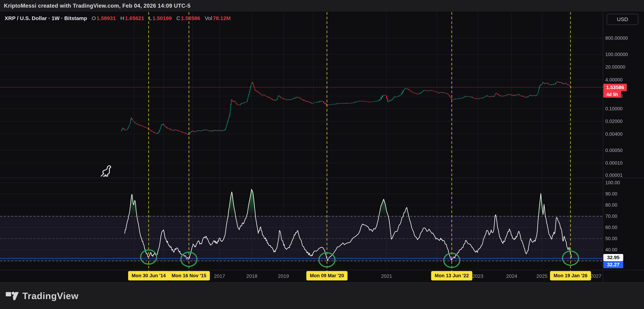  What do you see at coordinates (160, 18) in the screenshot?
I see `ohlc-low: L 1.50199` at bounding box center [160, 18].